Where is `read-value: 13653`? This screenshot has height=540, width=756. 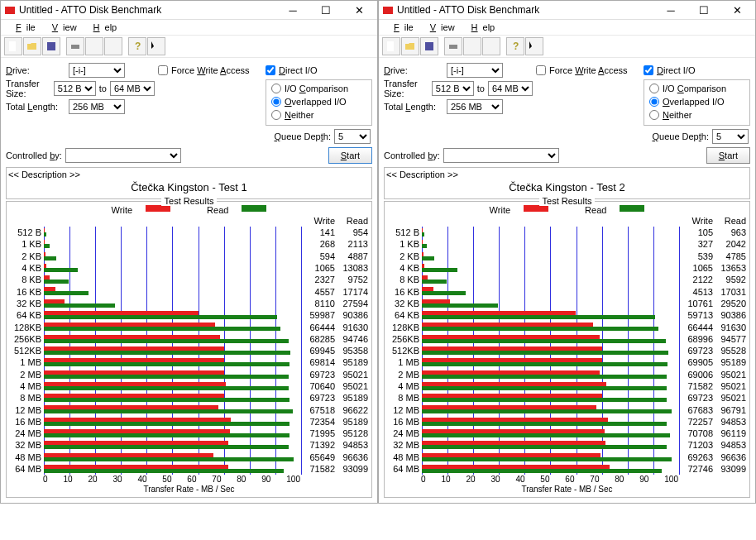 read-value: 13653 is located at coordinates (730, 268).